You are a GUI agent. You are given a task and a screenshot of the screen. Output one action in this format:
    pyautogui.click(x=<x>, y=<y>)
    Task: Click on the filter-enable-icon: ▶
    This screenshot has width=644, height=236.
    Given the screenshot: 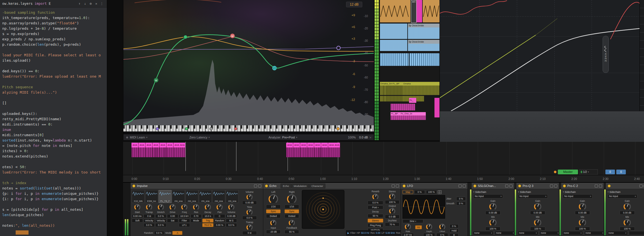 What is the action you would take?
    pyautogui.click(x=348, y=233)
    